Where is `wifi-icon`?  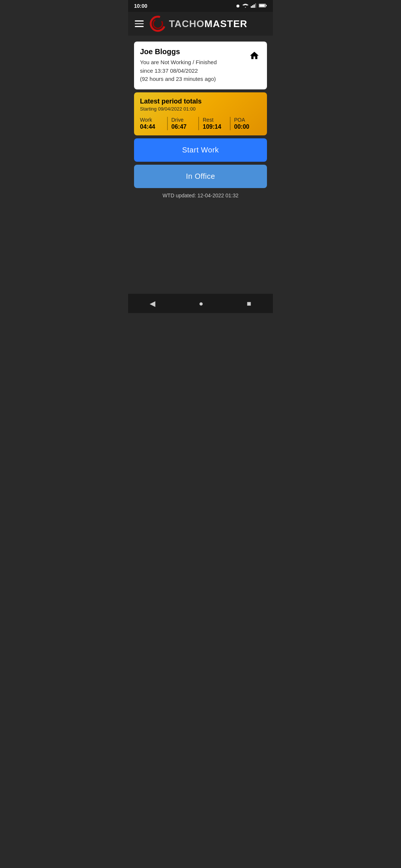
wifi-icon is located at coordinates (245, 6).